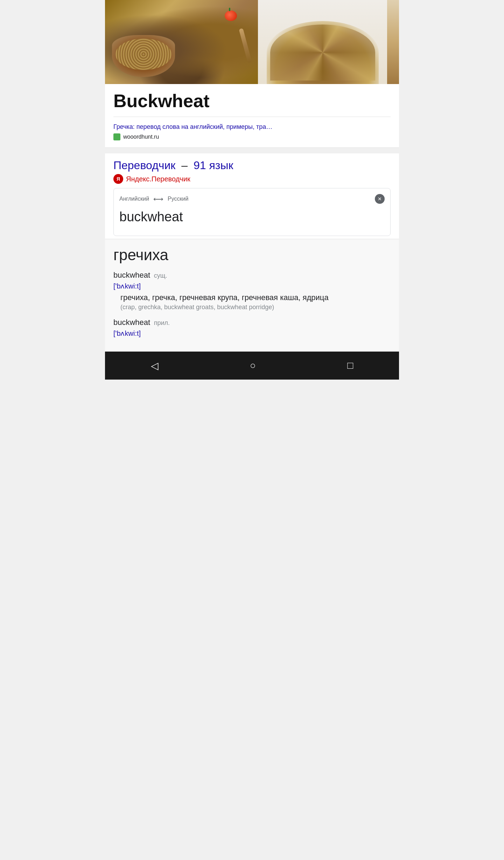 Image resolution: width=504 pixels, height=860 pixels. I want to click on translator-section: Переводчик – 91 язык Яндекс.Переводчик А…, so click(252, 196).